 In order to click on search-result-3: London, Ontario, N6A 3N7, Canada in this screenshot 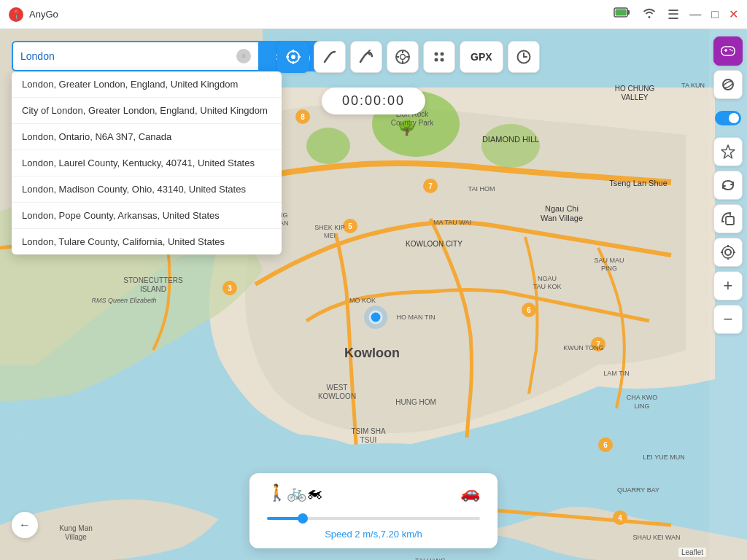, I will do `click(147, 137)`.